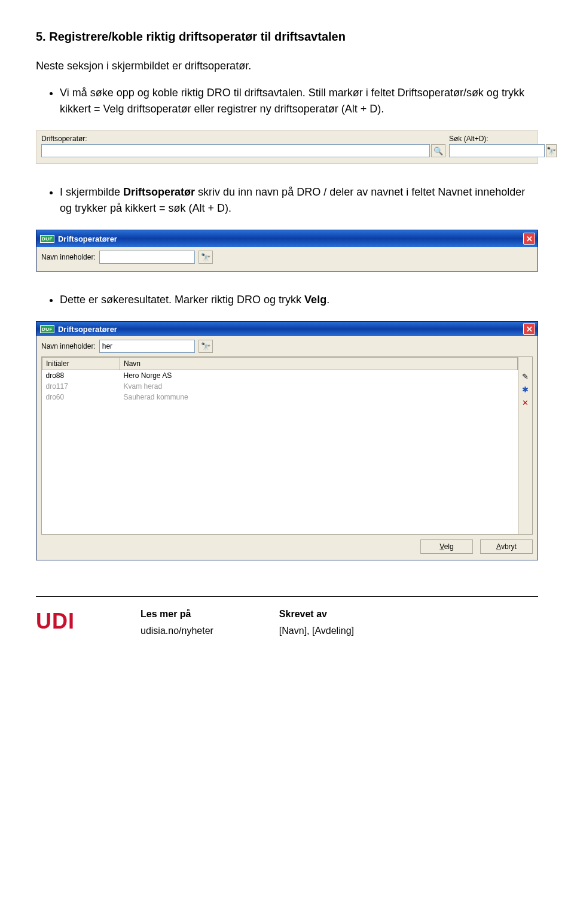 This screenshot has height=924, width=574. Describe the element at coordinates (319, 364) in the screenshot. I see `col-navn: Navn` at that location.